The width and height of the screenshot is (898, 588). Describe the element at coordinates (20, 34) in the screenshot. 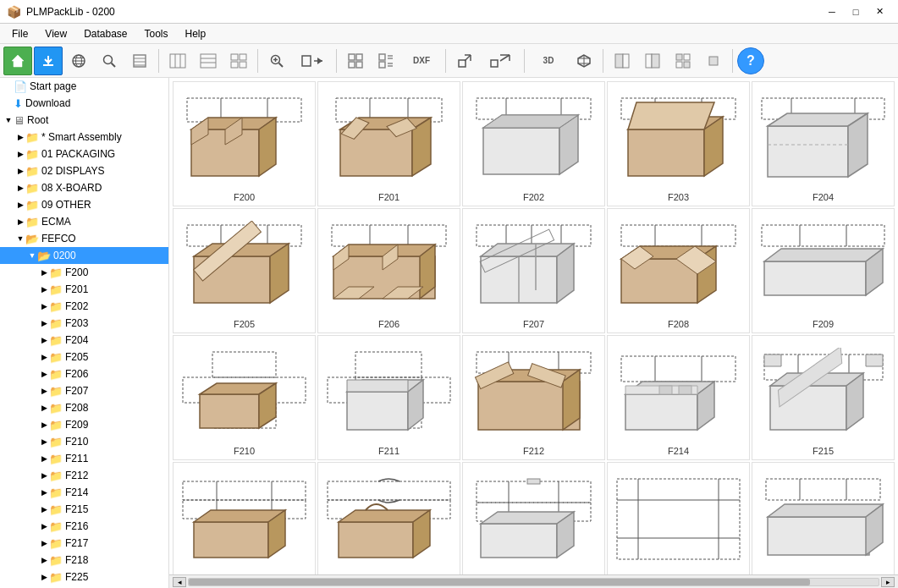

I see `menu-file: File` at that location.